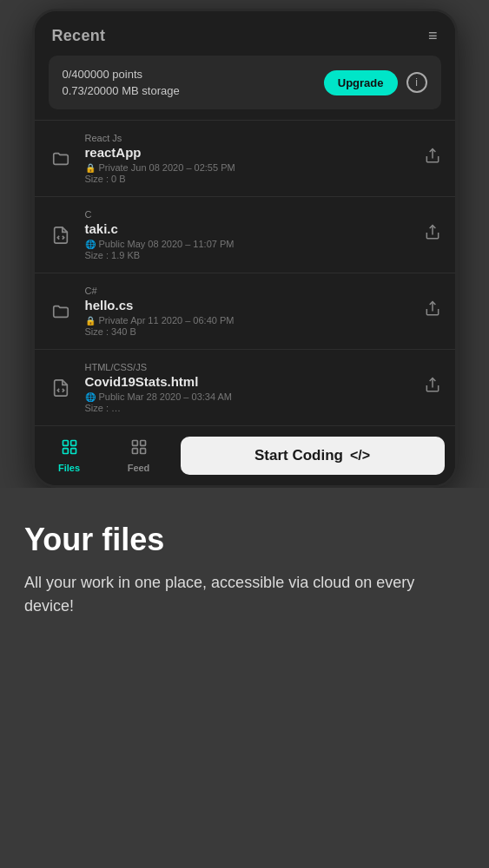 The image size is (489, 868). Describe the element at coordinates (248, 320) in the screenshot. I see `file-meta: 🔒 Private Apr 11 2020 – 06:40 PM` at that location.